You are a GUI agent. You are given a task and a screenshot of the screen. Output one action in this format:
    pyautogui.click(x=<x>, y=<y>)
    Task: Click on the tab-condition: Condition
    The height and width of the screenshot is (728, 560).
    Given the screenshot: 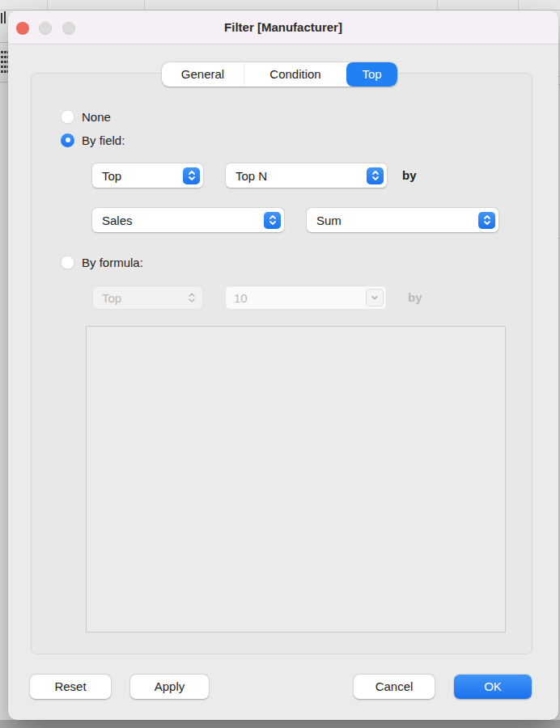 What is the action you would take?
    pyautogui.click(x=295, y=74)
    